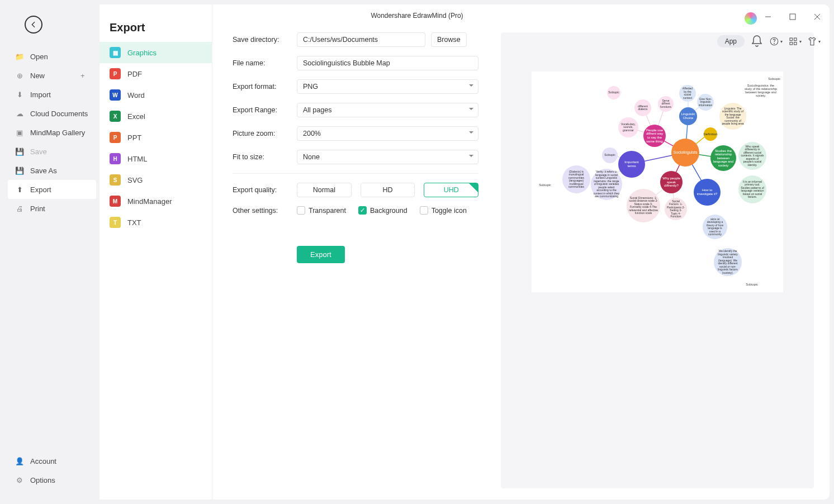  What do you see at coordinates (155, 201) in the screenshot?
I see `fmt-mindmanager: MMindManager` at bounding box center [155, 201].